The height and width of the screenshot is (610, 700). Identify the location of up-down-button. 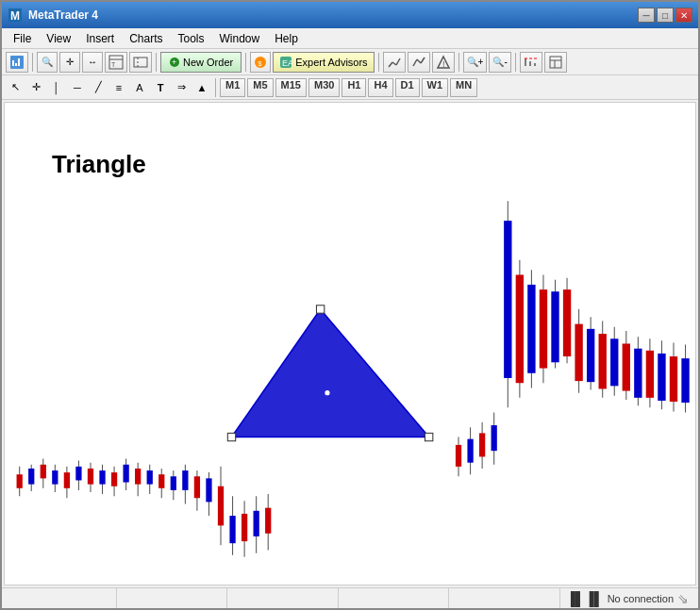
(419, 62).